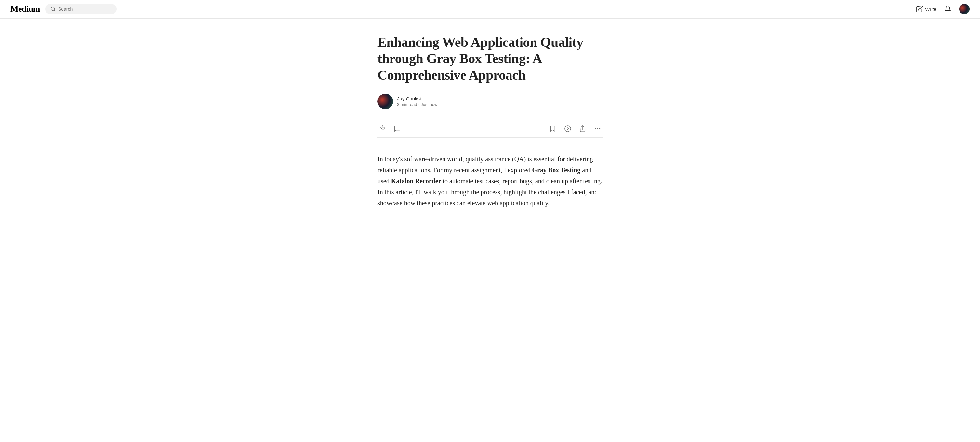 The height and width of the screenshot is (442, 980). I want to click on article-meta: 3 min read · Just now, so click(417, 104).